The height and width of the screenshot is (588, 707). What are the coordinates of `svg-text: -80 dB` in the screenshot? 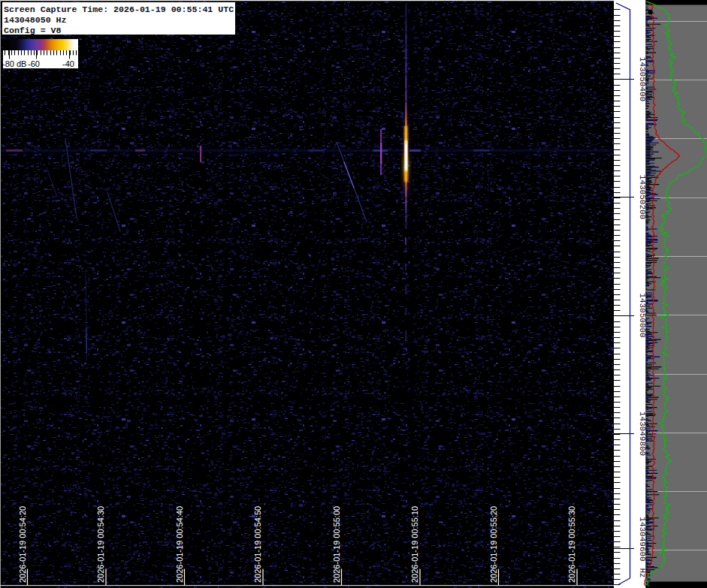 It's located at (14, 64).